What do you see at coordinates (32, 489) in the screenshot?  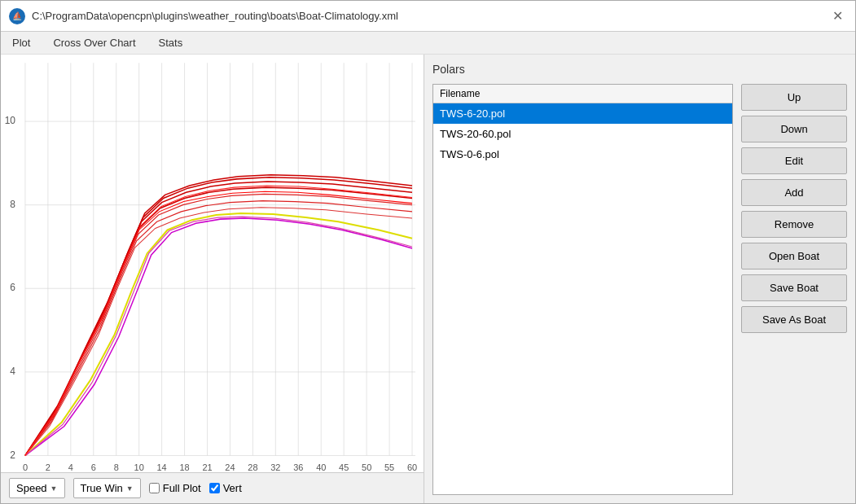 I see `speed-label: Speed` at bounding box center [32, 489].